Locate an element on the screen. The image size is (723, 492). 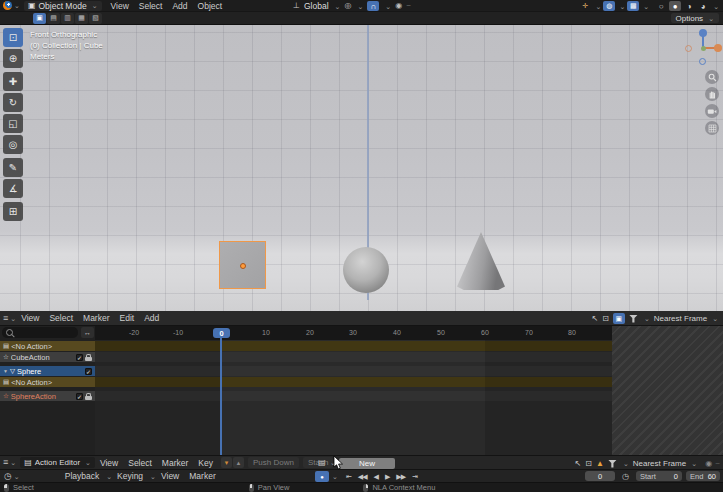
ds-menu-marker: Marker is located at coordinates (96, 318).